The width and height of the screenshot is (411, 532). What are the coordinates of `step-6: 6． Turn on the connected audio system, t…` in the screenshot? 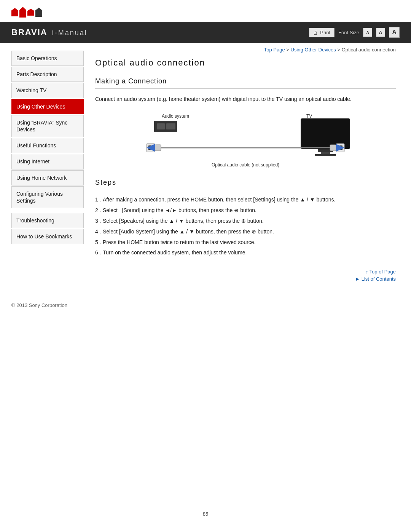 It's located at (245, 253).